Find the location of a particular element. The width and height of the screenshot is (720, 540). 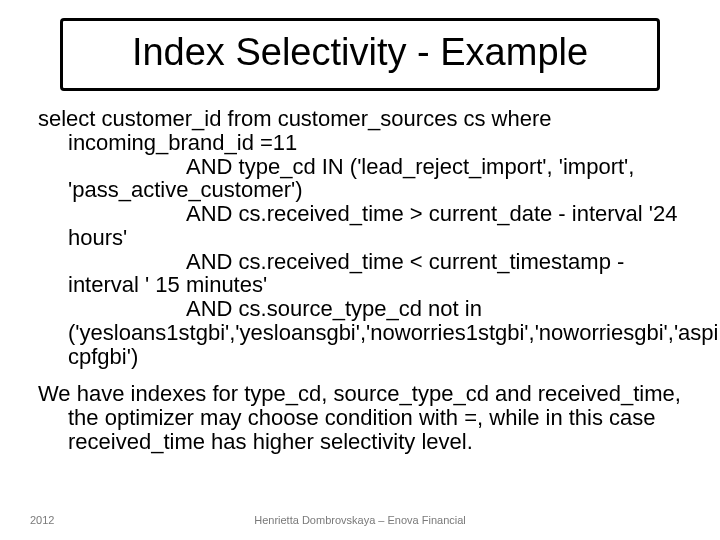

sql-clause-4-text: AND cs.source_type_cd not in ('yesloans1… is located at coordinates (394, 332).